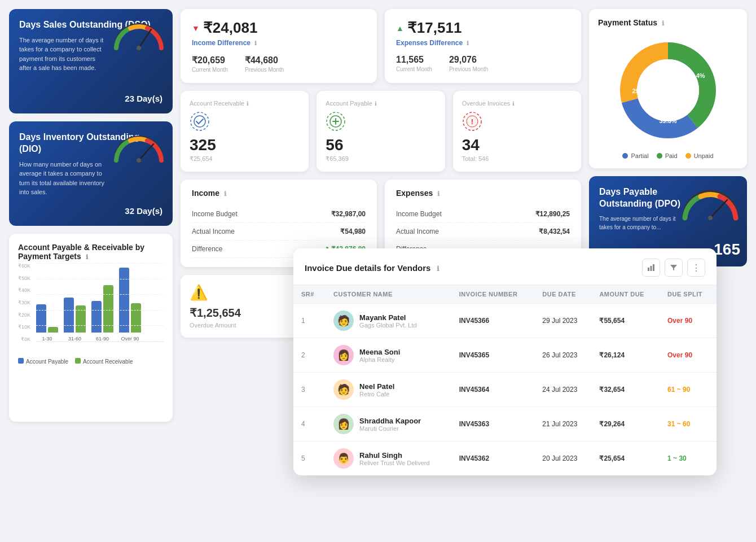  Describe the element at coordinates (468, 60) in the screenshot. I see `expense-prev-val: 29,076` at that location.